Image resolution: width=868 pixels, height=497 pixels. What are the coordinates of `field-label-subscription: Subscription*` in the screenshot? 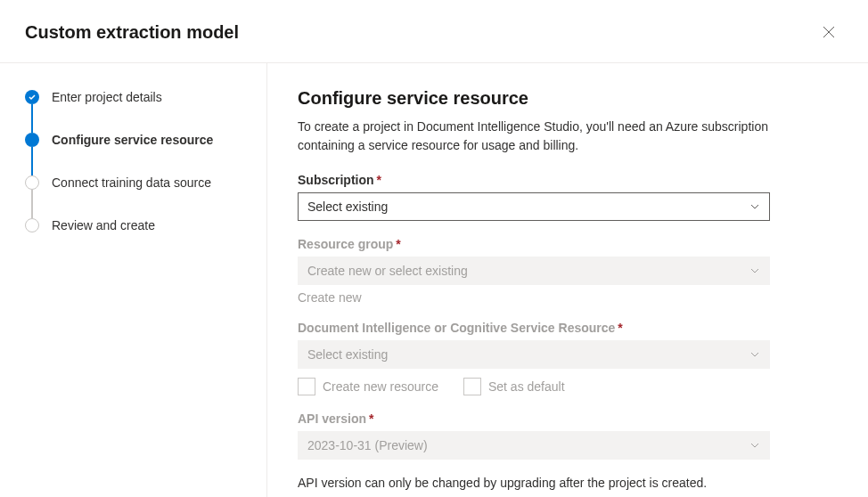 It's located at (534, 180).